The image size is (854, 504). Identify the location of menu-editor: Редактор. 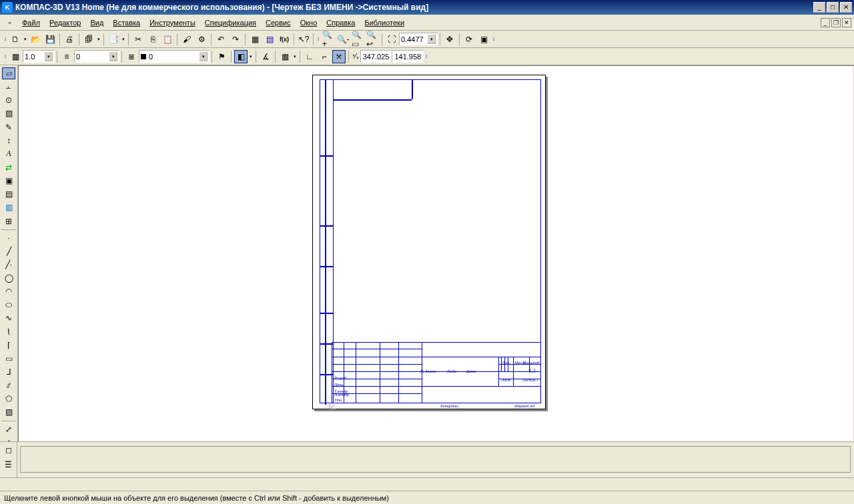
(65, 23).